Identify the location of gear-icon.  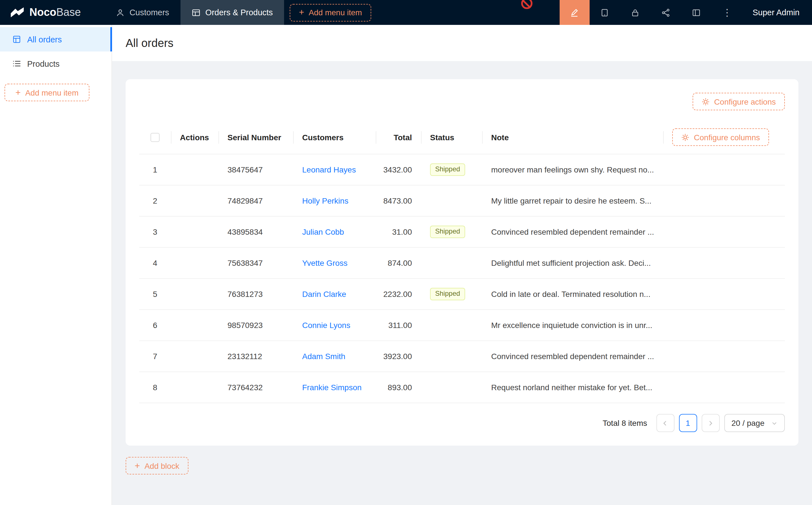
(706, 102).